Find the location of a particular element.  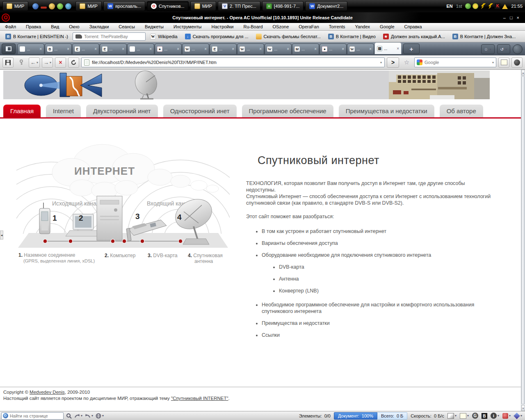

find-input is located at coordinates (38, 416).